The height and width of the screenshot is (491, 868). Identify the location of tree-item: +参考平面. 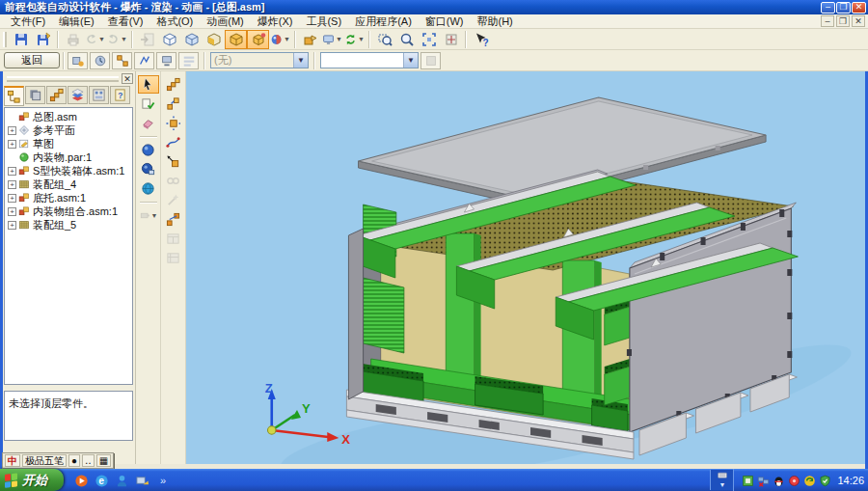
(69, 130).